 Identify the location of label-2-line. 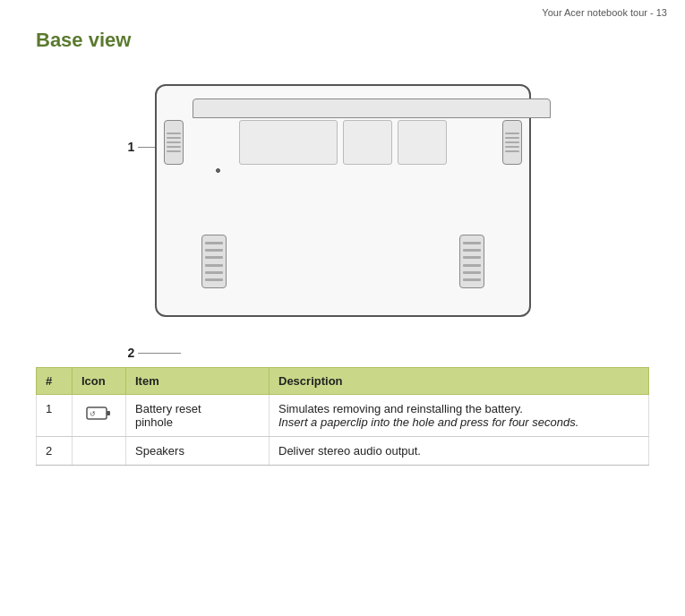
(159, 353).